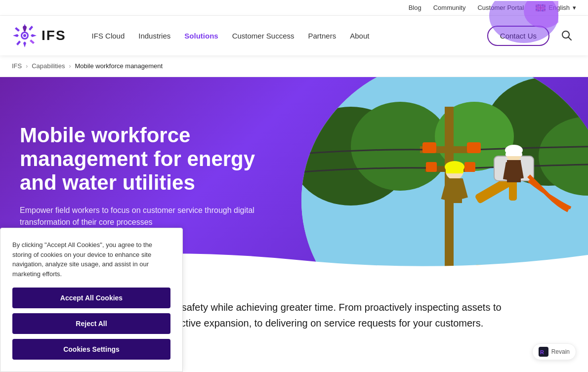  What do you see at coordinates (91, 289) in the screenshot?
I see `cookie-banner: By clicking "Accept All Cookies", you ag…` at bounding box center [91, 289].